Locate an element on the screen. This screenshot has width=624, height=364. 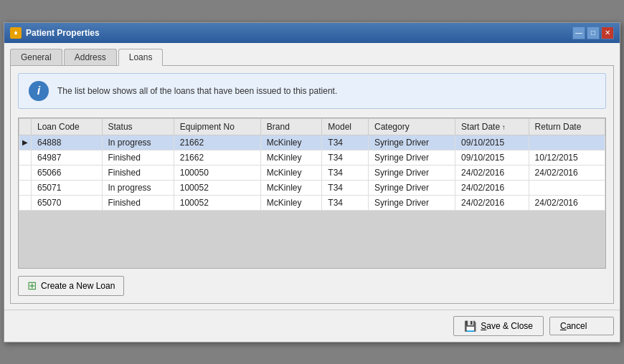
cell-loan-code: 65066 is located at coordinates (67, 172).